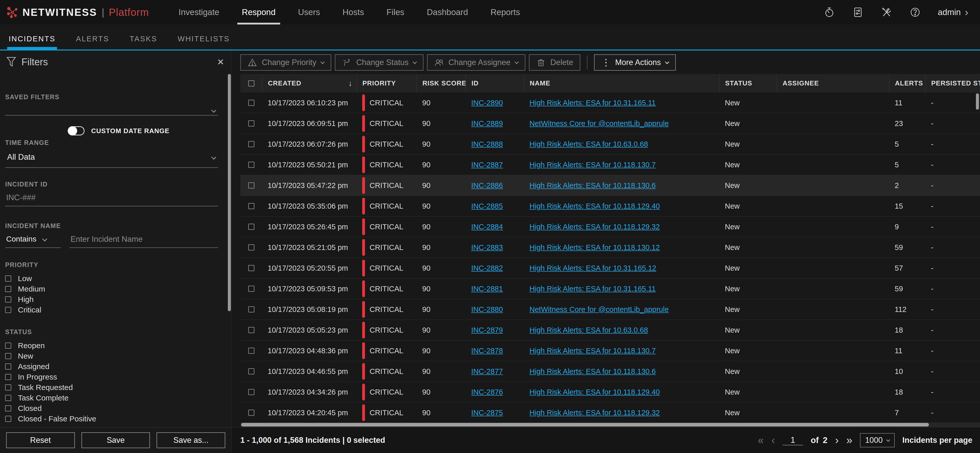  Describe the element at coordinates (251, 84) in the screenshot. I see `select-all-cell` at that location.